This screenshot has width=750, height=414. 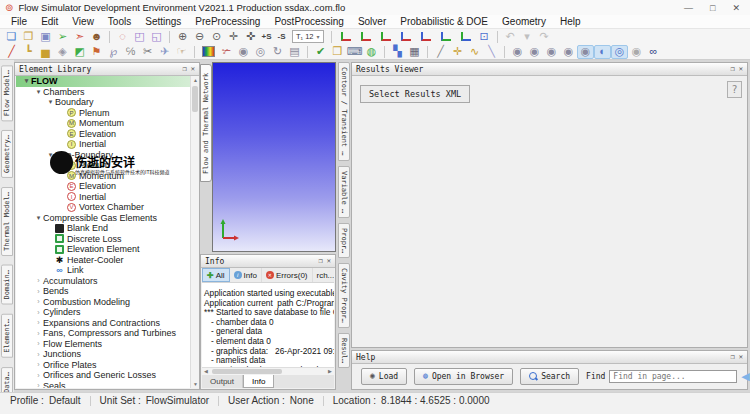 What do you see at coordinates (260, 52) in the screenshot?
I see `show-labels-icon: ◎` at bounding box center [260, 52].